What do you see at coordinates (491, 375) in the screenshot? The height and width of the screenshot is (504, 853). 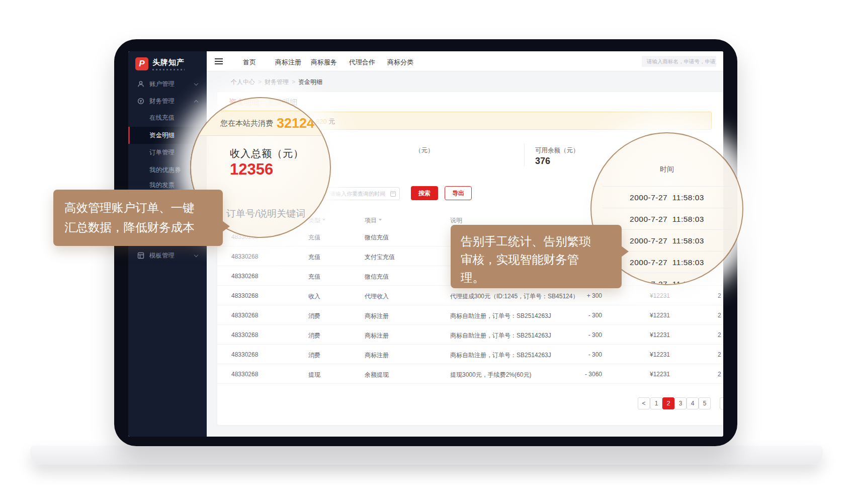 I see `cell-desc: 提现3000元，手续费2%(60元)` at bounding box center [491, 375].